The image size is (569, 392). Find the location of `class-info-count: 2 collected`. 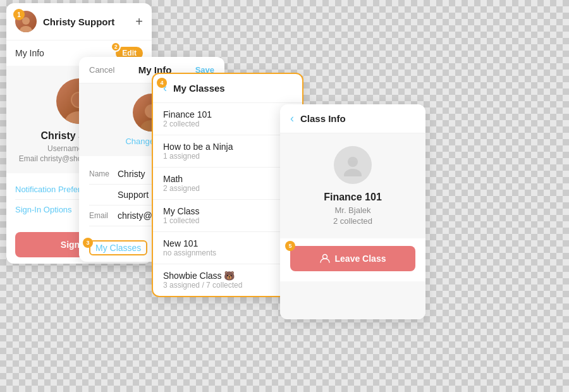

class-info-count: 2 collected is located at coordinates (353, 221).